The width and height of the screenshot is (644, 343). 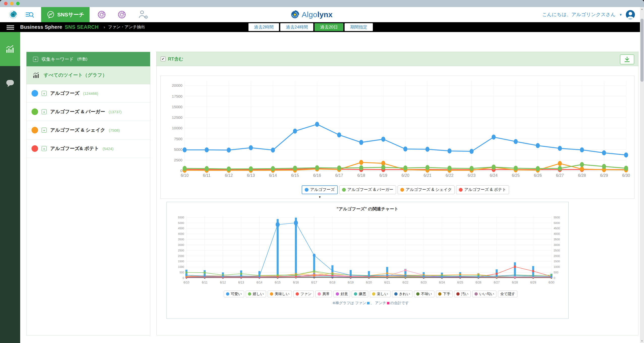 What do you see at coordinates (88, 130) in the screenshot?
I see `keyword-row-2: +アルゴフーズ & シェイク(7508)` at bounding box center [88, 130].